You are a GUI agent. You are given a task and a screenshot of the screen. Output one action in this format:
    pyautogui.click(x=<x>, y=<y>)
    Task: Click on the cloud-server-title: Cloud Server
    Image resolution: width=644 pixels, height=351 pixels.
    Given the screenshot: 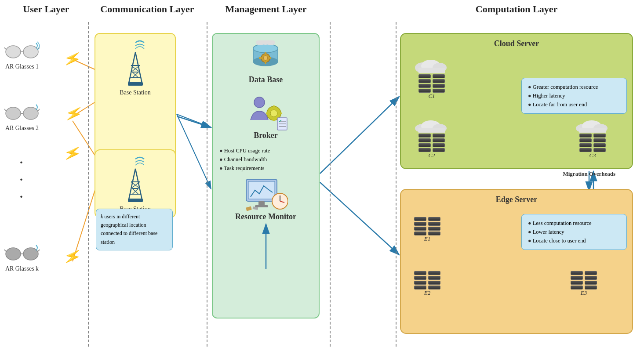 What is the action you would take?
    pyautogui.click(x=517, y=41)
    